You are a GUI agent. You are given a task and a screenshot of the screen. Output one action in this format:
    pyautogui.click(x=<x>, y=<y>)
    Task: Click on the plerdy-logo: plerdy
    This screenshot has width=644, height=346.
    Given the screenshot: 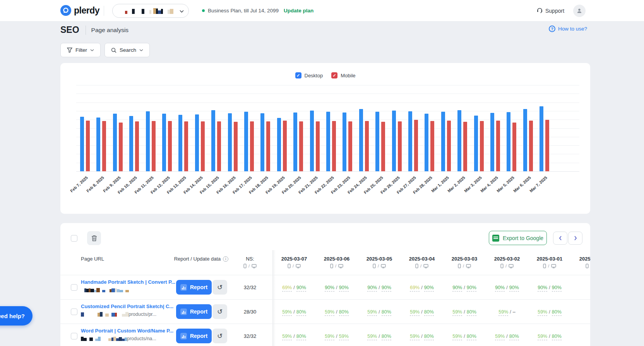 What is the action you would take?
    pyautogui.click(x=80, y=10)
    